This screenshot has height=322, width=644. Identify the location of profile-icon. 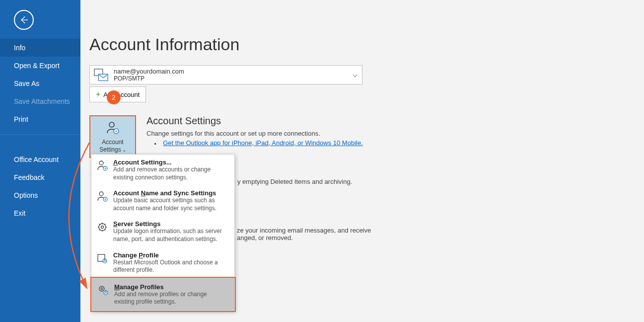
(102, 258).